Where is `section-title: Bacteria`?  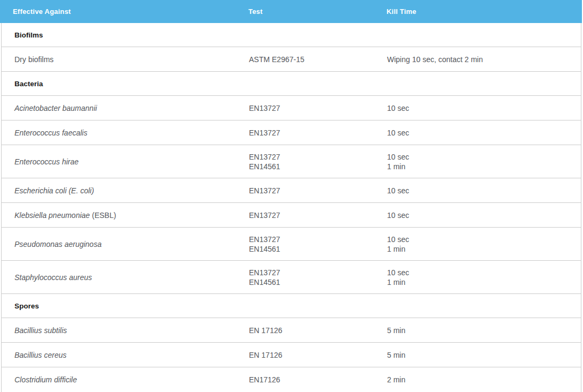 section-title: Bacteria is located at coordinates (29, 84).